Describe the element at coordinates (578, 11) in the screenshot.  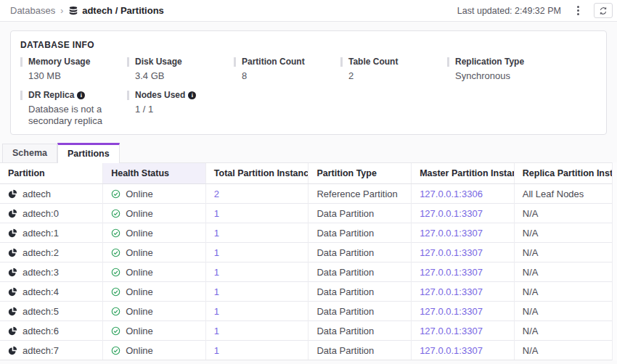
I see `kebab-menu-button` at that location.